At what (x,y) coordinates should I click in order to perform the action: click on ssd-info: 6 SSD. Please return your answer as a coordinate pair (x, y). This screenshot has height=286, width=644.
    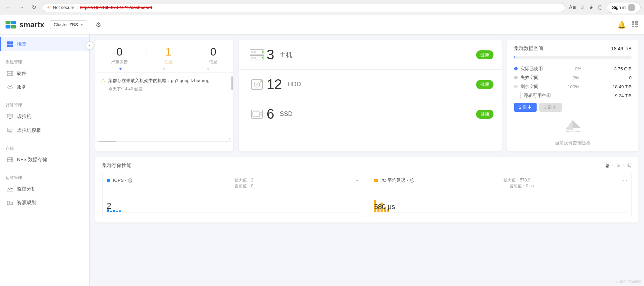
    Looking at the image, I should click on (372, 114).